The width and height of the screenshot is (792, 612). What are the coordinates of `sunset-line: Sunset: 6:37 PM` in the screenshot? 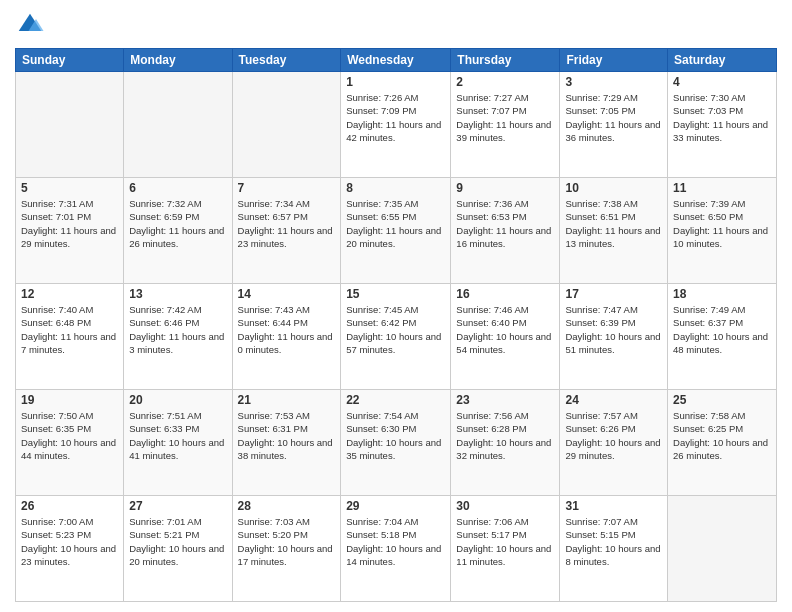 It's located at (722, 322).